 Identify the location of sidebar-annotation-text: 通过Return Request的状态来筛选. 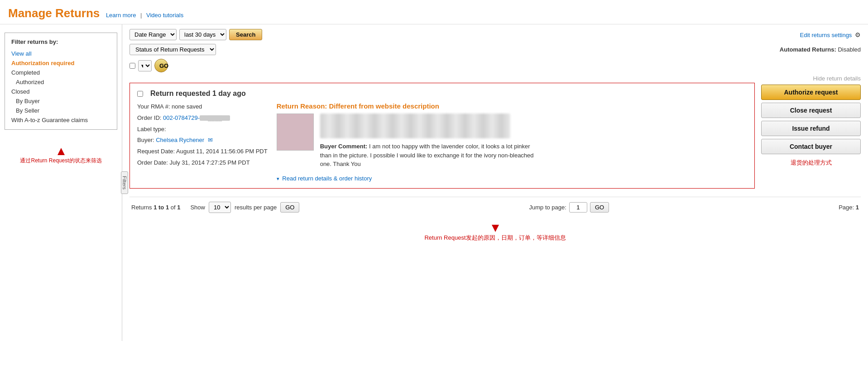
(61, 161).